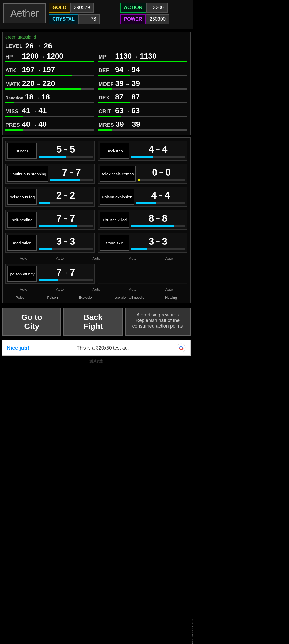 The width and height of the screenshot is (289, 644). What do you see at coordinates (157, 7) in the screenshot?
I see `action-value: 3200` at bounding box center [157, 7].